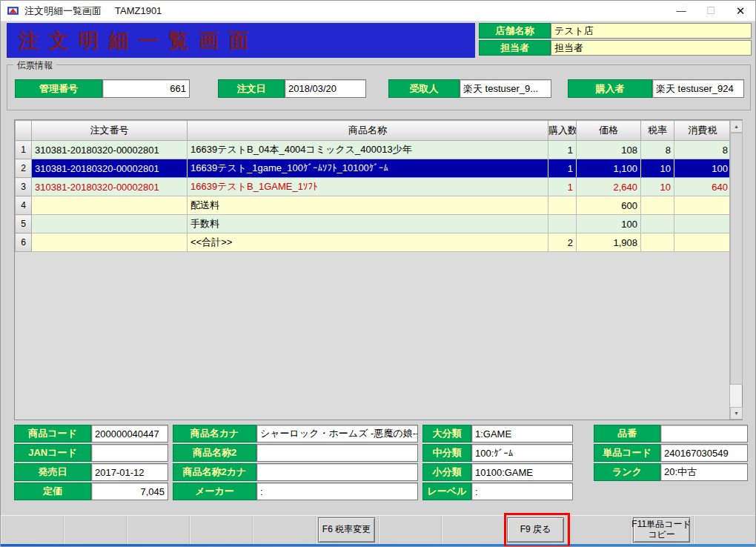 This screenshot has height=547, width=756. What do you see at coordinates (740, 10) in the screenshot?
I see `close-button: ✕` at bounding box center [740, 10].